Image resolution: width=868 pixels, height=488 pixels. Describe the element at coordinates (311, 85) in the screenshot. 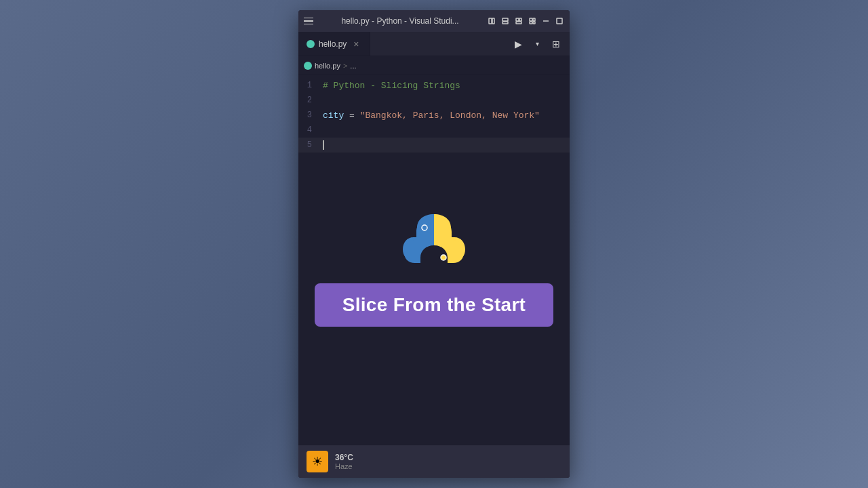

I see `line-number-1: 1` at that location.